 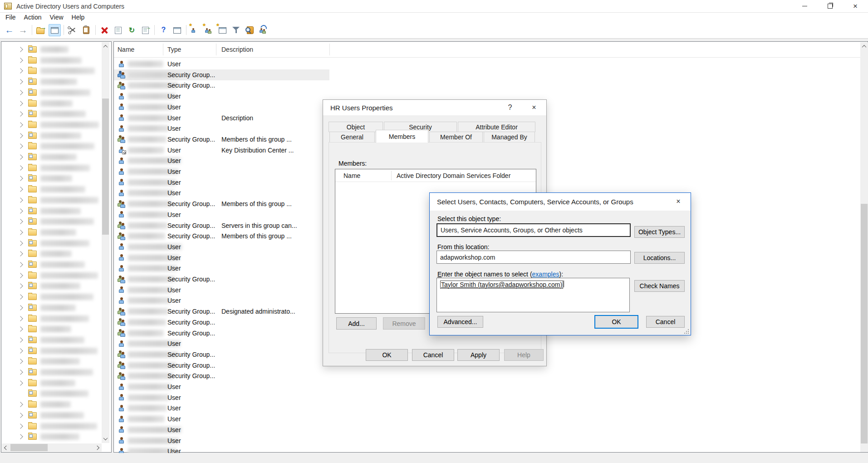 What do you see at coordinates (804, 6) in the screenshot?
I see `minimize-button` at bounding box center [804, 6].